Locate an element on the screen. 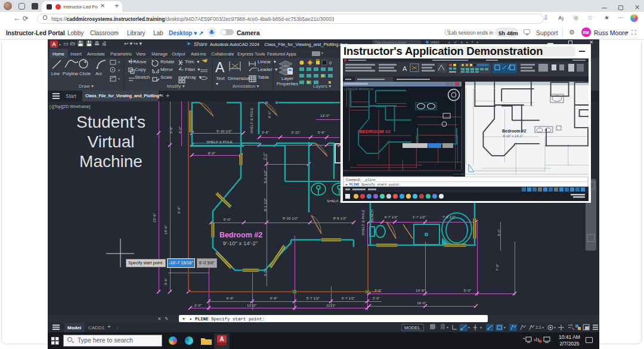 The width and height of the screenshot is (644, 349). svg-text: BENCH is located at coordinates (372, 216).